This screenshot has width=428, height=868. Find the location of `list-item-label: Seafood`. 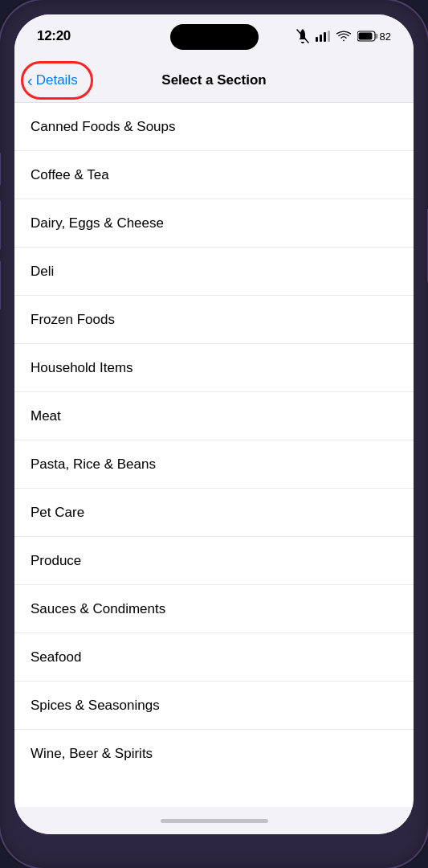

list-item-label: Seafood is located at coordinates (56, 657).